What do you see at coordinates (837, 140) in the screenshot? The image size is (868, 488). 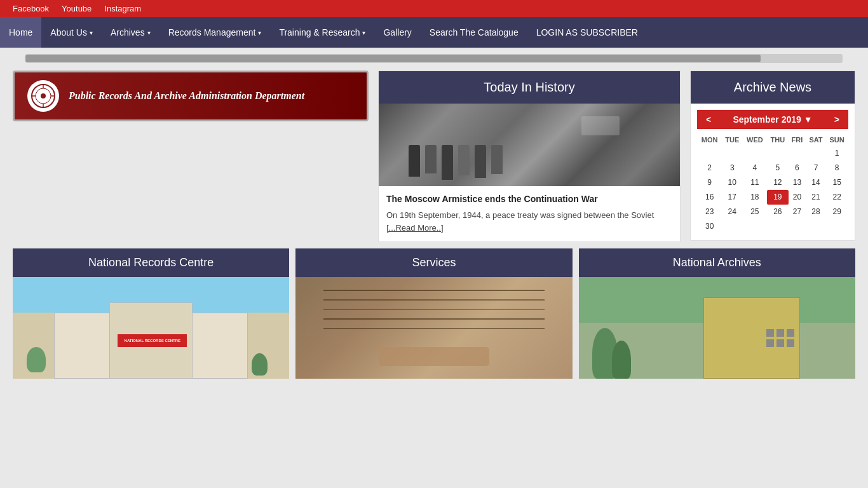 I see `cal-header-sun: SUN` at bounding box center [837, 140].